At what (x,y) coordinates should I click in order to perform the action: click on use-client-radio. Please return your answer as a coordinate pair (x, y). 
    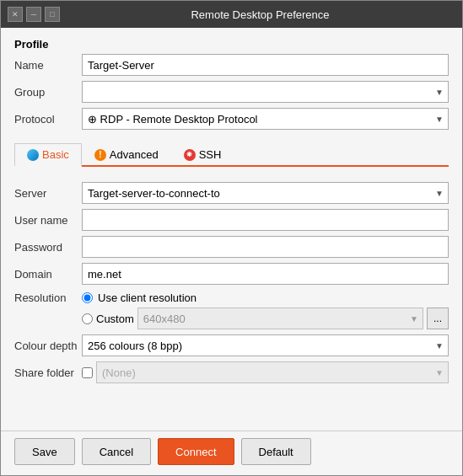
    Looking at the image, I should click on (88, 298).